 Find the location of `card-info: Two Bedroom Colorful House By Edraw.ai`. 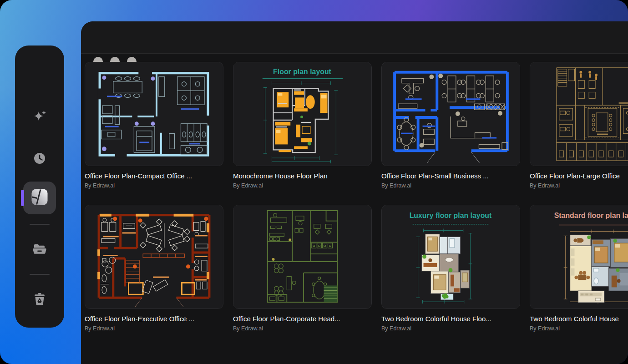

card-info: Two Bedroom Colorful House By Edraw.ai is located at coordinates (579, 323).